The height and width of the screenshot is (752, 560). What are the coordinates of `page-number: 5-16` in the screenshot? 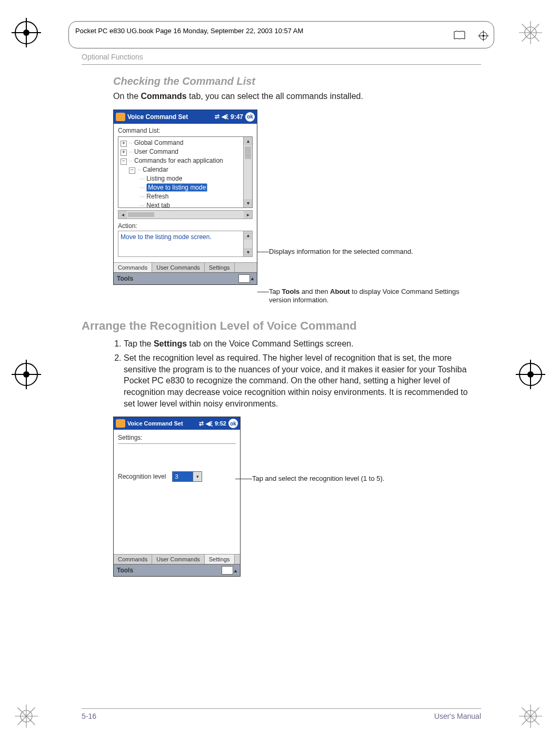 It's located at (89, 716).